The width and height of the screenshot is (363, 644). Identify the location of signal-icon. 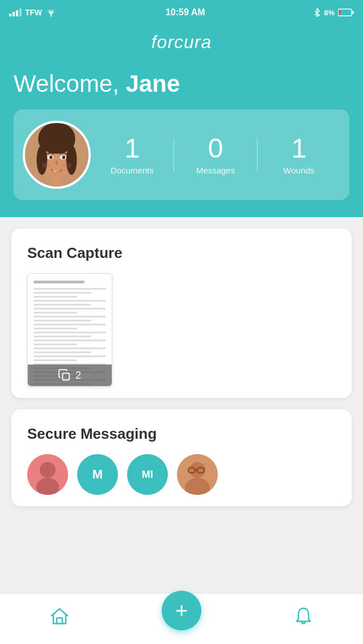
(15, 12).